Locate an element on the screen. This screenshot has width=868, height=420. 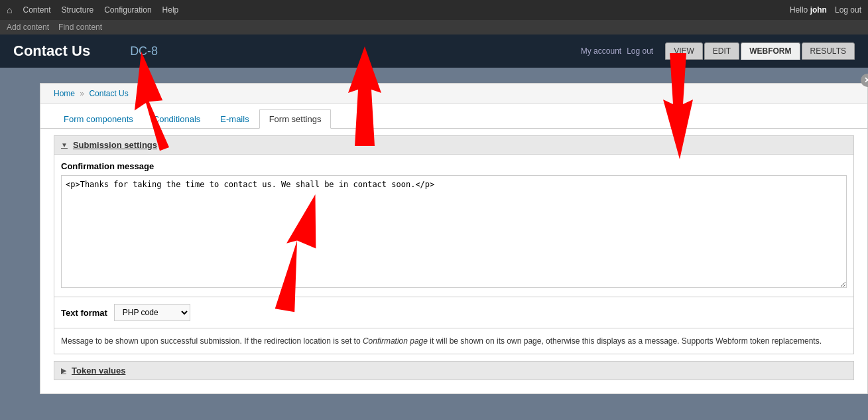
text-format-label: Text format is located at coordinates (84, 313).